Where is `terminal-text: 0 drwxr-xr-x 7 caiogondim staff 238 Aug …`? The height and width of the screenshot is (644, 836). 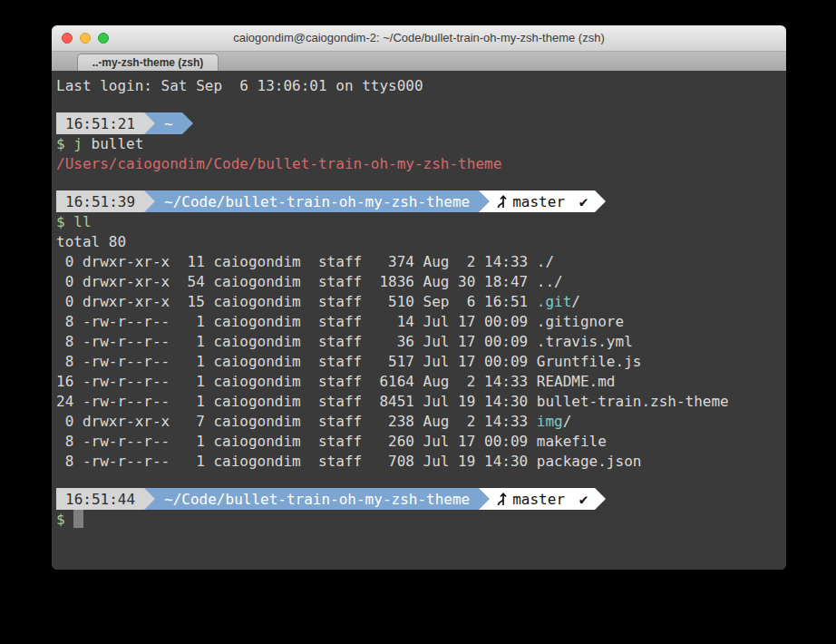 terminal-text: 0 drwxr-xr-x 7 caiogondim staff 238 Aug … is located at coordinates (296, 421).